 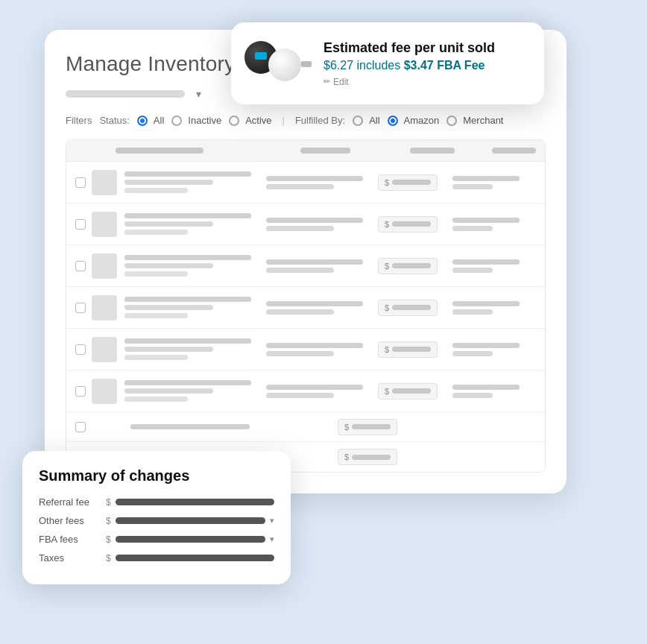 I want to click on fulfilled-merchant-option: Merchant, so click(x=475, y=121).